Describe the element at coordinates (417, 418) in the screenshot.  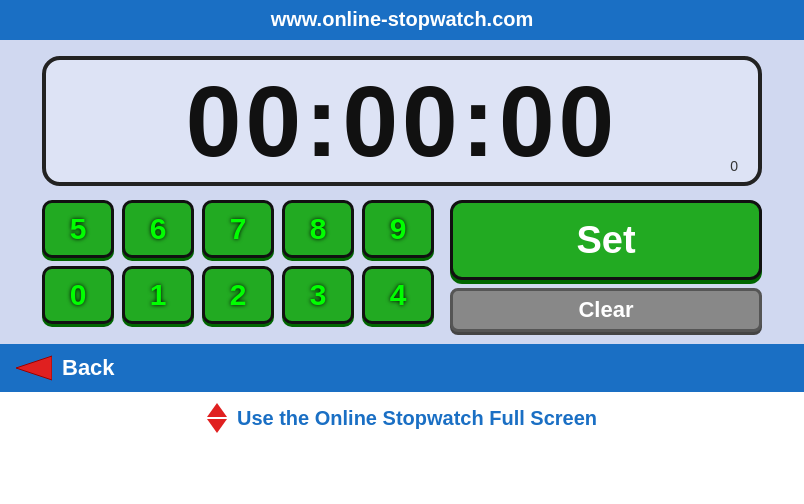
I see `footer-promo-text: Use the Online Stopwatch Full Screen` at that location.